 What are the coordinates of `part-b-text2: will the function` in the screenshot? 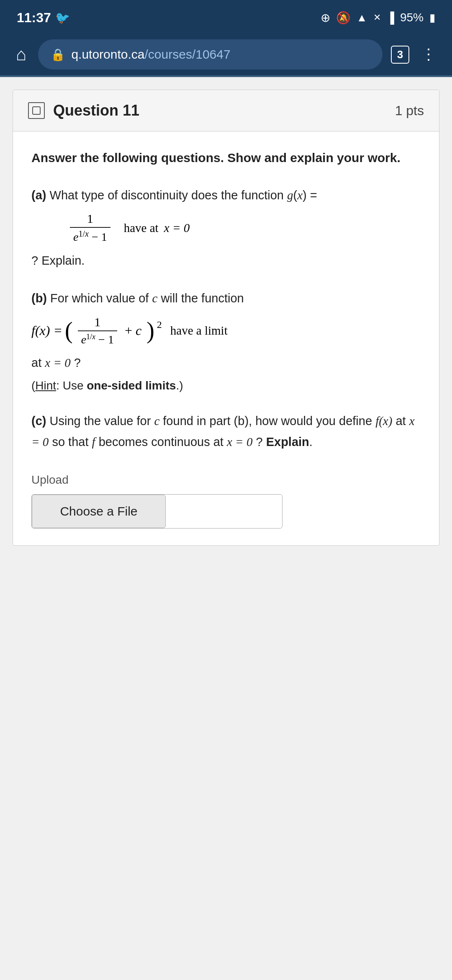 It's located at (202, 298).